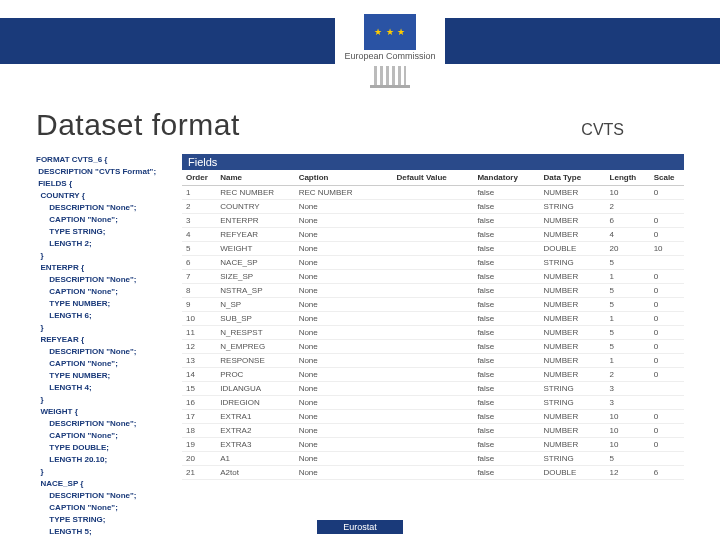 The image size is (720, 540). I want to click on cell-order: 2, so click(199, 207).